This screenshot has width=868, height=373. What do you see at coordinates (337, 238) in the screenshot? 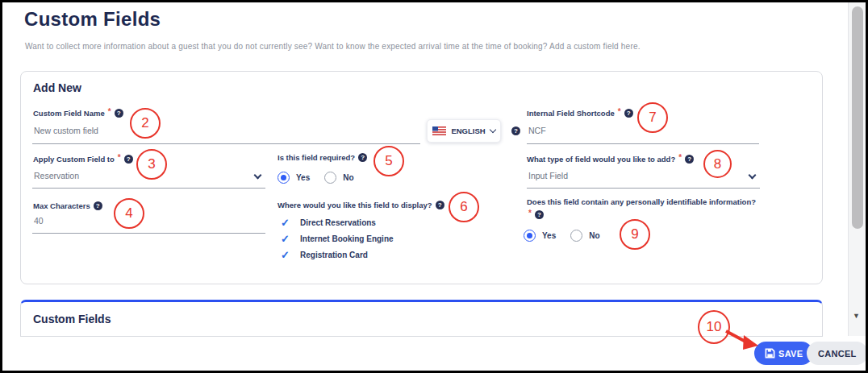
I see `display-option-internet-booking-engine: ✓ Internet Booking Engine` at bounding box center [337, 238].